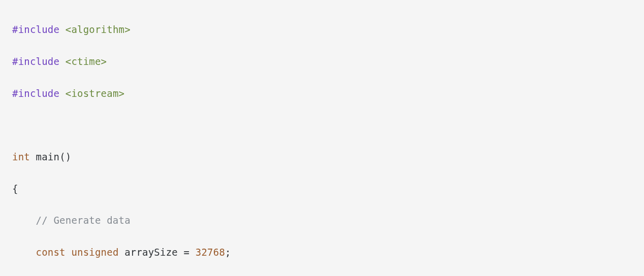  Describe the element at coordinates (322, 189) in the screenshot. I see `code-line: {` at that location.